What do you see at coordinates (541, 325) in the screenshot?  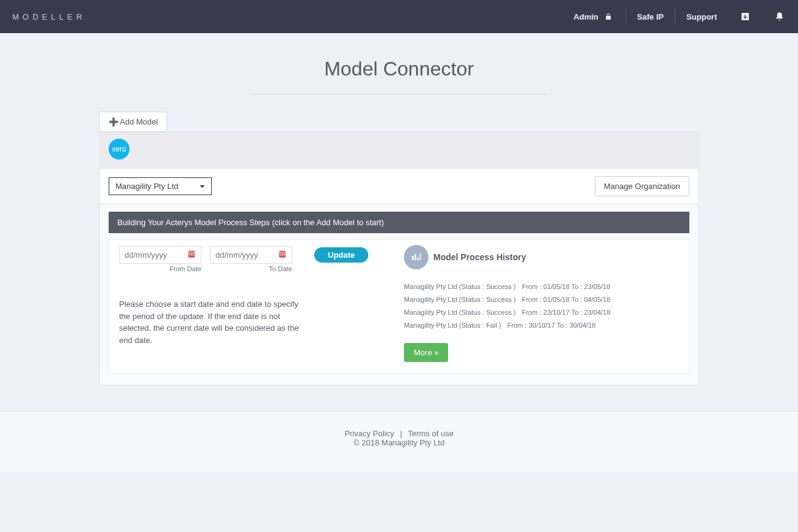 I see `history-item: Managility Pty Ltd (Status : Fail )From …` at bounding box center [541, 325].